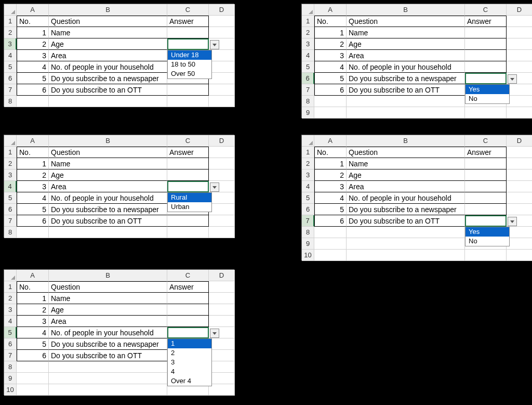 This screenshot has height=405, width=532. What do you see at coordinates (406, 67) in the screenshot?
I see `cell: No. of people in your household` at bounding box center [406, 67].